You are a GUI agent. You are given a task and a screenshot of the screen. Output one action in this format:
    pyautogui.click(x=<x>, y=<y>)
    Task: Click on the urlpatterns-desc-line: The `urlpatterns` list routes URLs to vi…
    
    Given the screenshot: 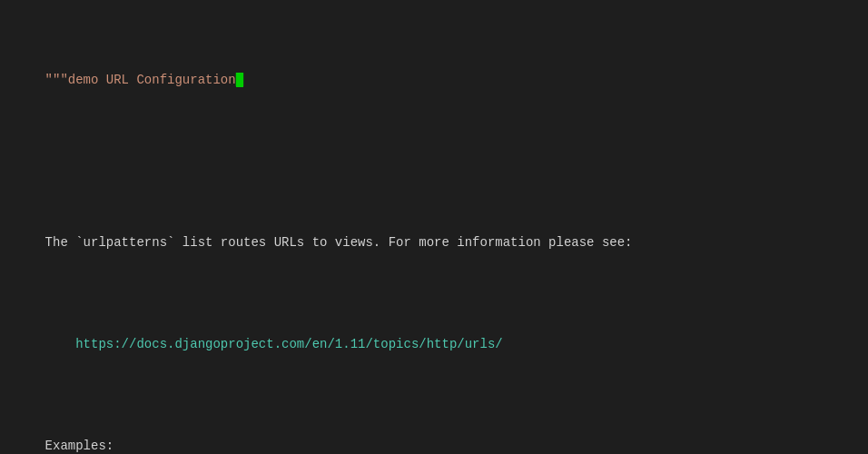 What is the action you would take?
    pyautogui.click(x=434, y=243)
    